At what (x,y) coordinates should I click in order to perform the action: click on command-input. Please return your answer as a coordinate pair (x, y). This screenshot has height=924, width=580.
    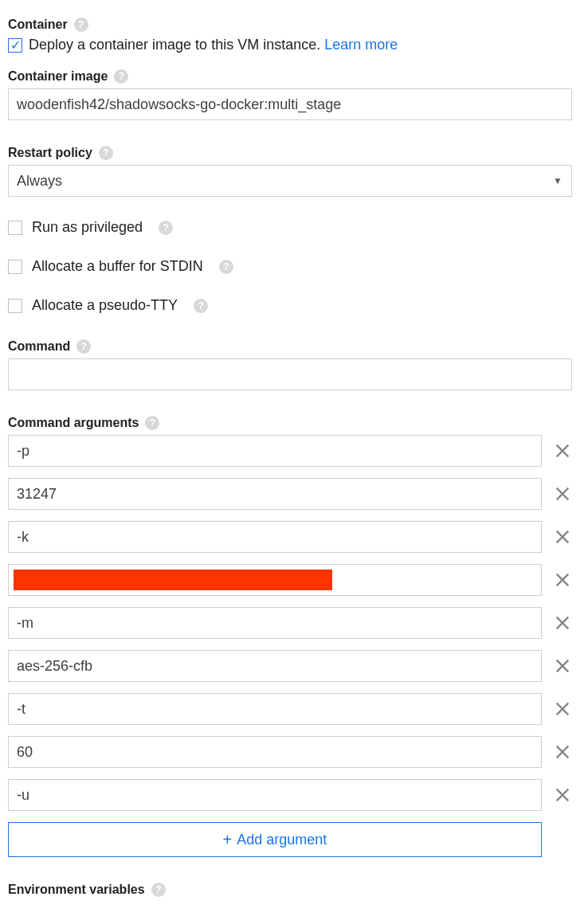
    Looking at the image, I should click on (290, 374).